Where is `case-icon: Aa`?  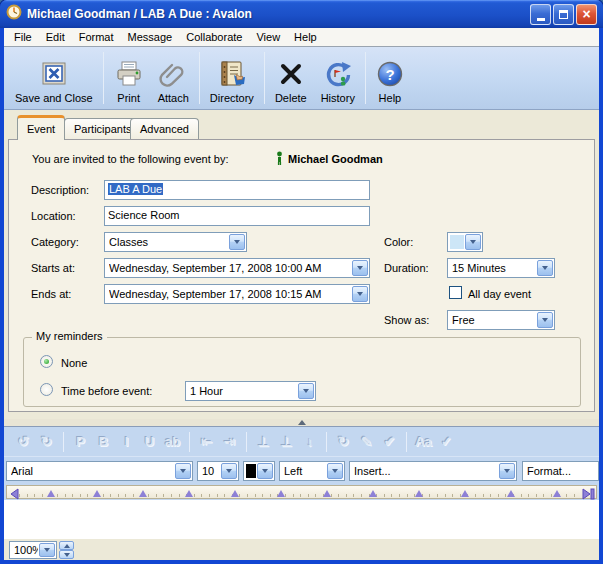 case-icon: Aa is located at coordinates (424, 442).